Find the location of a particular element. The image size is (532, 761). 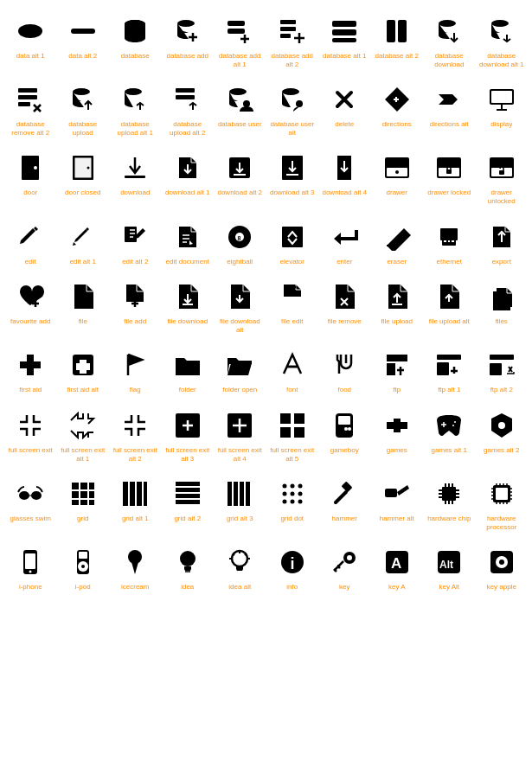

svg-text: Alt is located at coordinates (446, 565).